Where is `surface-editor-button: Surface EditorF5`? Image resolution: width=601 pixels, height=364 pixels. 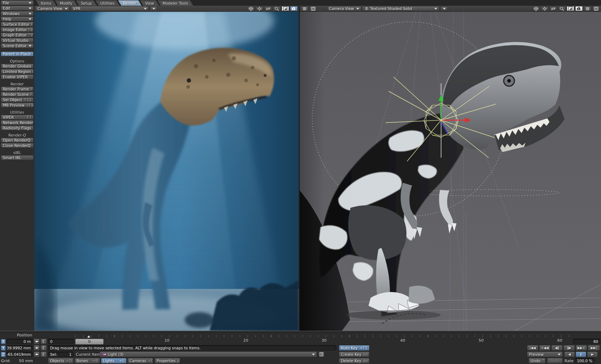 surface-editor-button: Surface EditorF5 is located at coordinates (17, 24).